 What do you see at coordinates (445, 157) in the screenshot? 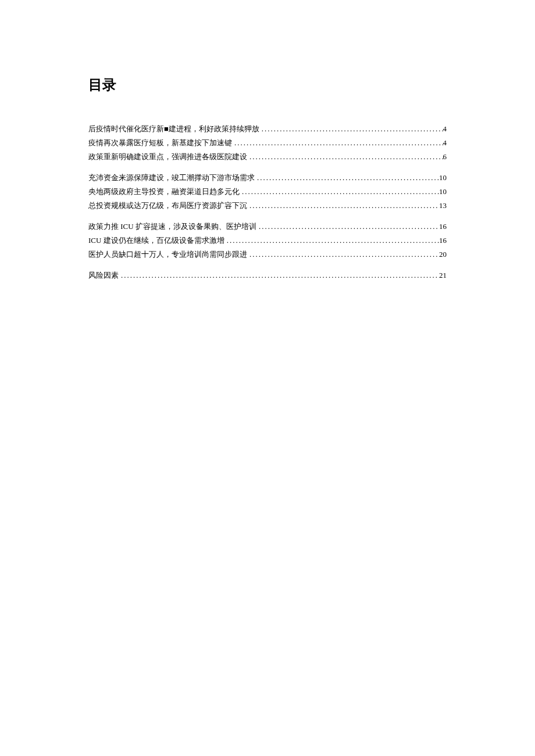
I see `toc-entry-page: 6` at bounding box center [445, 157].